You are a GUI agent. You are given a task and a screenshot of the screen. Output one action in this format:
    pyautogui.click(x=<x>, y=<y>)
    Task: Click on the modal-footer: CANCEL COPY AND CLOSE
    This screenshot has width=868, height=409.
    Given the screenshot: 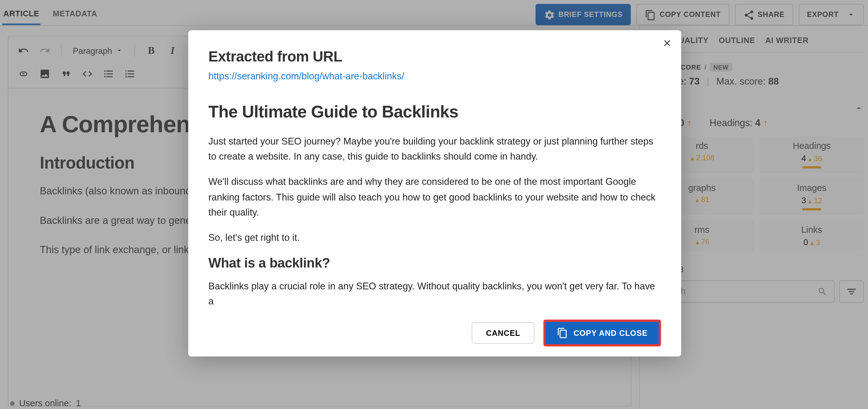 What is the action you would take?
    pyautogui.click(x=435, y=333)
    